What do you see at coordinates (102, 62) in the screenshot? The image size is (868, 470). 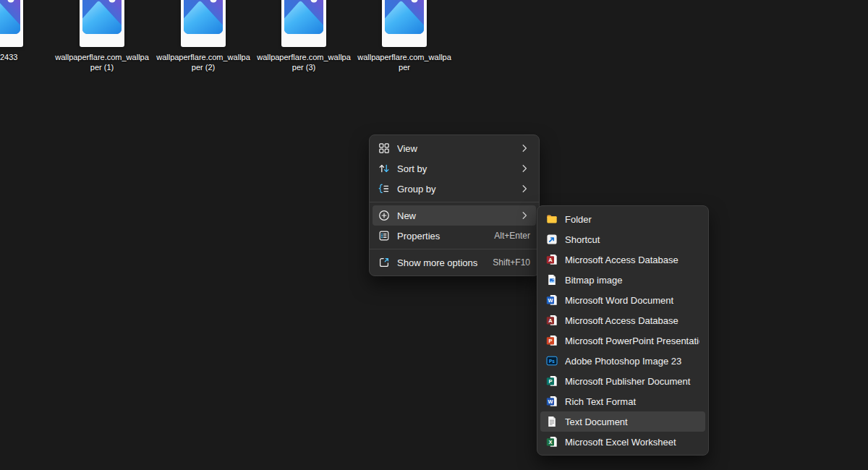 I see `desktop-icon-label: wallpaperflare.com_wallpaper (1)` at bounding box center [102, 62].